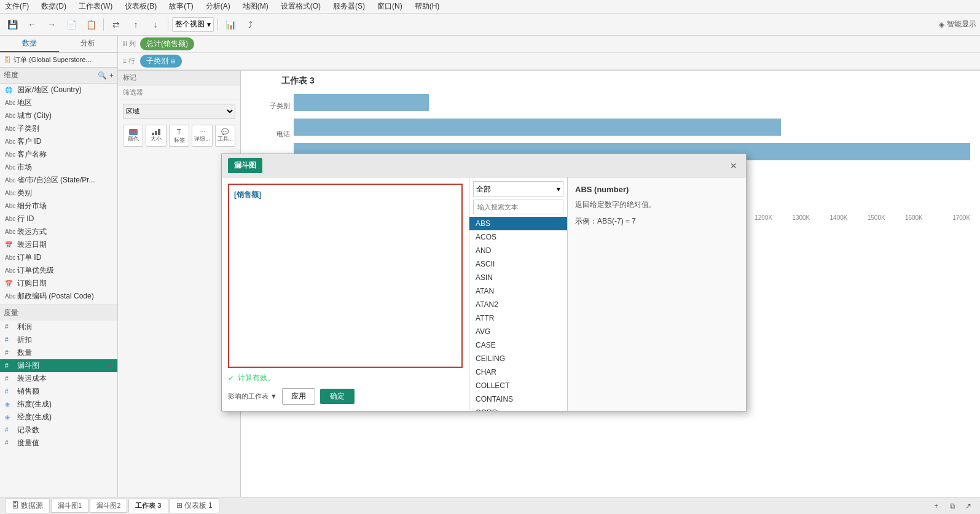 This screenshot has height=514, width=980. I want to click on dialog-title: 漏斗图, so click(245, 166).